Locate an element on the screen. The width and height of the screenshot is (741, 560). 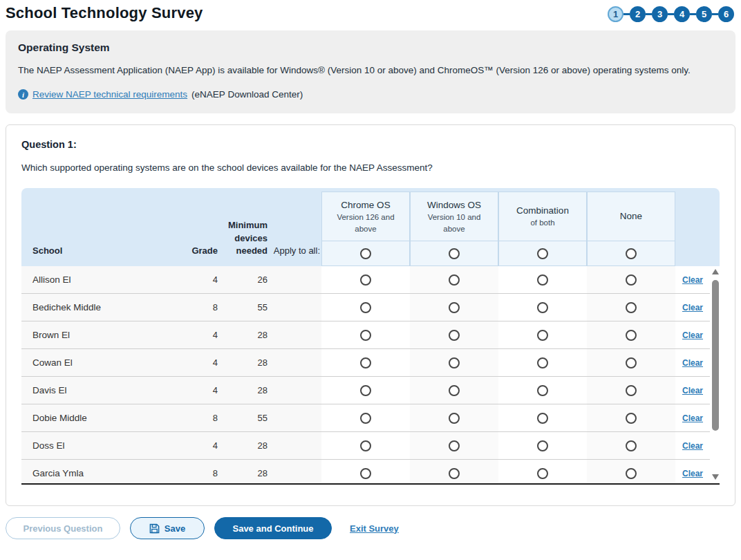
operating-system-panel: Operating System The NAEP Assessment App… is located at coordinates (370, 72).